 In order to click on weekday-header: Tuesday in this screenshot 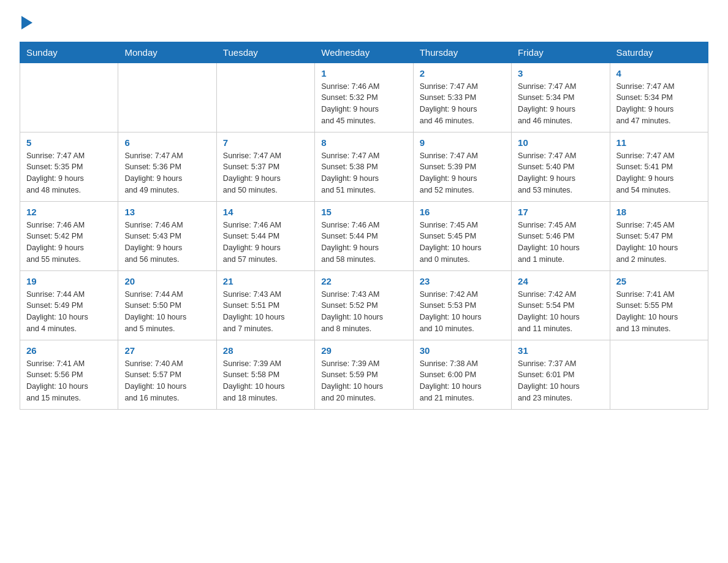, I will do `click(265, 52)`.